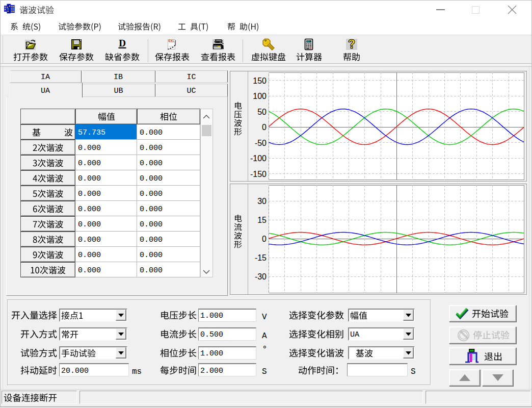 The width and height of the screenshot is (532, 408). I want to click on svg-text: D, so click(122, 43).